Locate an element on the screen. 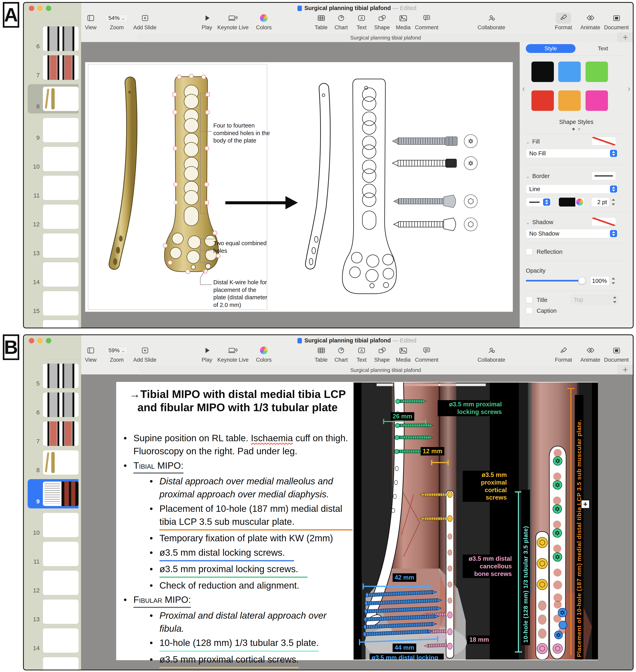  fill-type-dropdown: No Fill is located at coordinates (572, 153).